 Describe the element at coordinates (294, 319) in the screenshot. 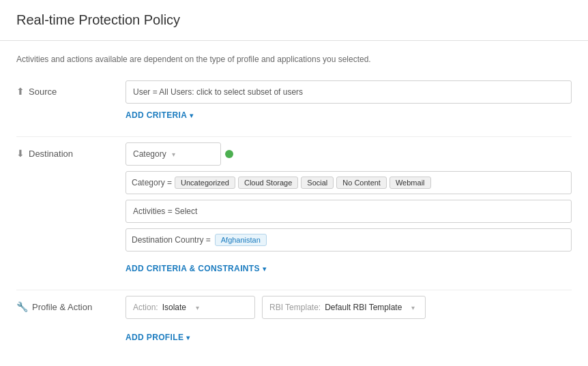

I see `profile-action-section: 🔧 Profile & Action Action: Isolate ▾ RBI…` at that location.